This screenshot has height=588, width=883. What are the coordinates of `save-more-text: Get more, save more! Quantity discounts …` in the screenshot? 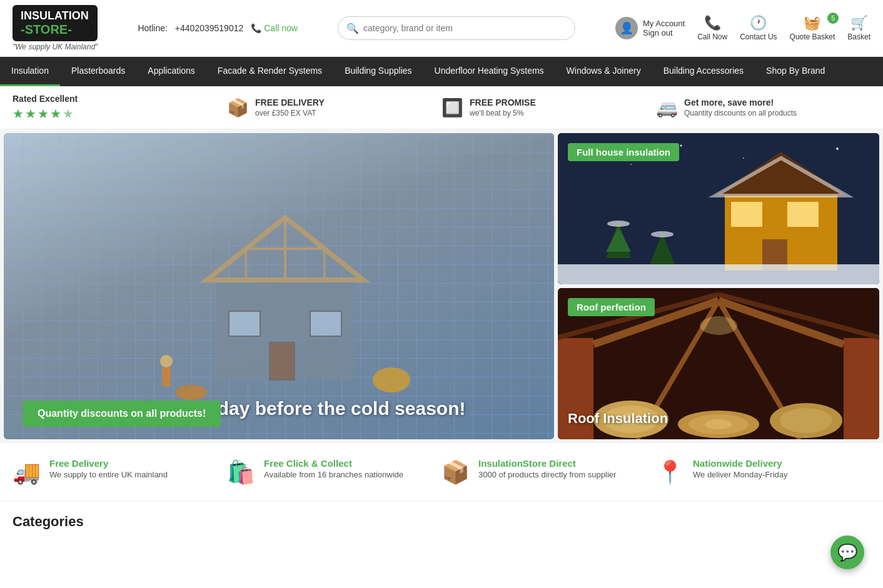 It's located at (740, 107).